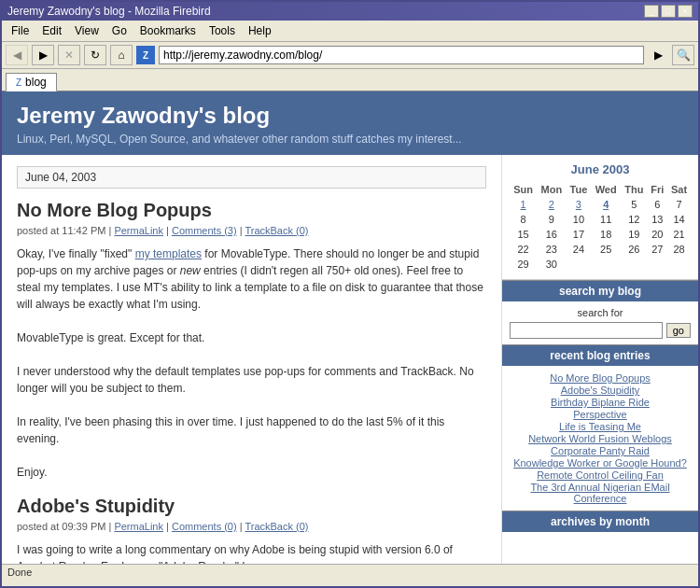 This screenshot has width=700, height=588. I want to click on cal-cell: 29, so click(523, 264).